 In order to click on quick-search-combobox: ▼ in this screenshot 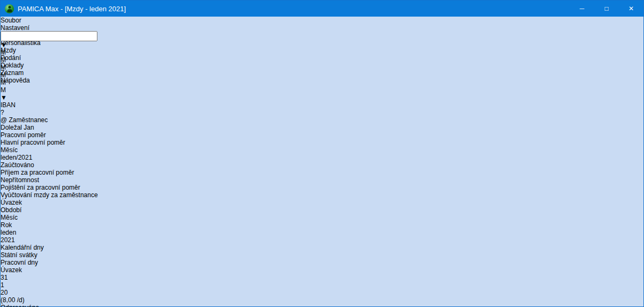, I will do `click(322, 40)`.